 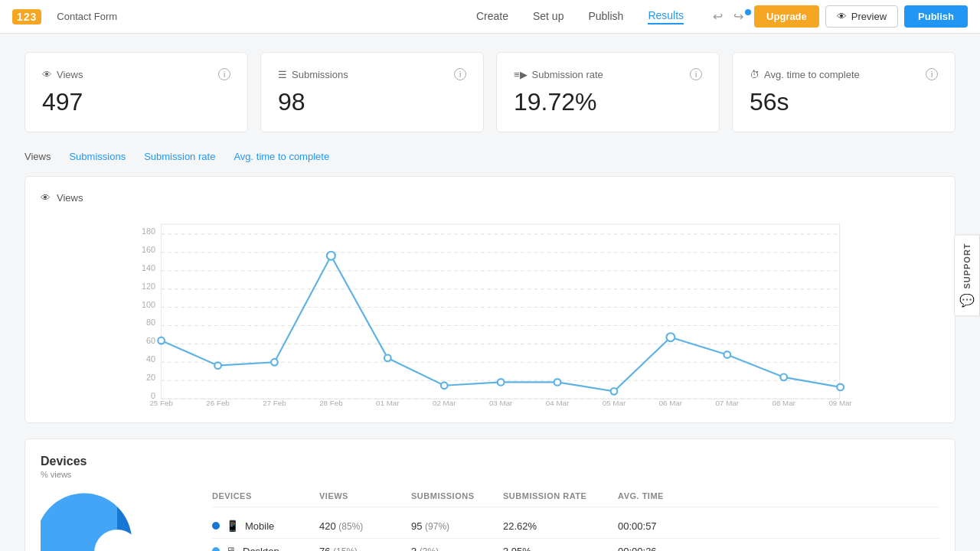 I want to click on desktop-icon: 🖥, so click(x=231, y=548).